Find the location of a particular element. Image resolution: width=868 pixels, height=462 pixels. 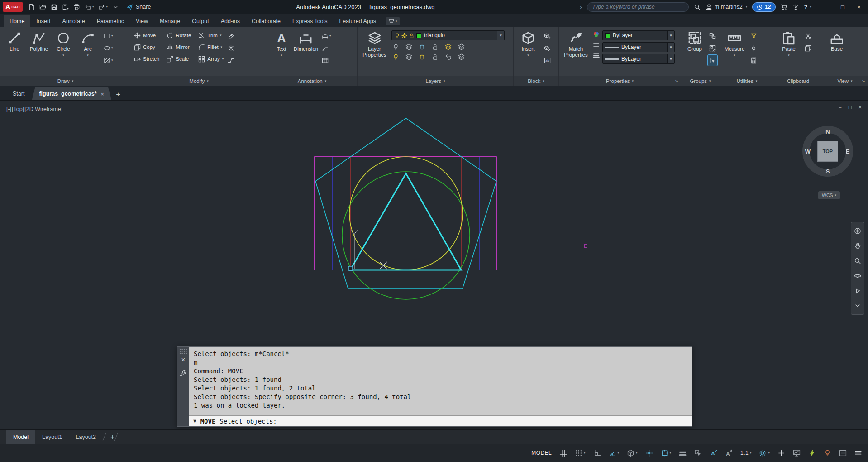

recent-commands-icon: ▼ is located at coordinates (195, 421).